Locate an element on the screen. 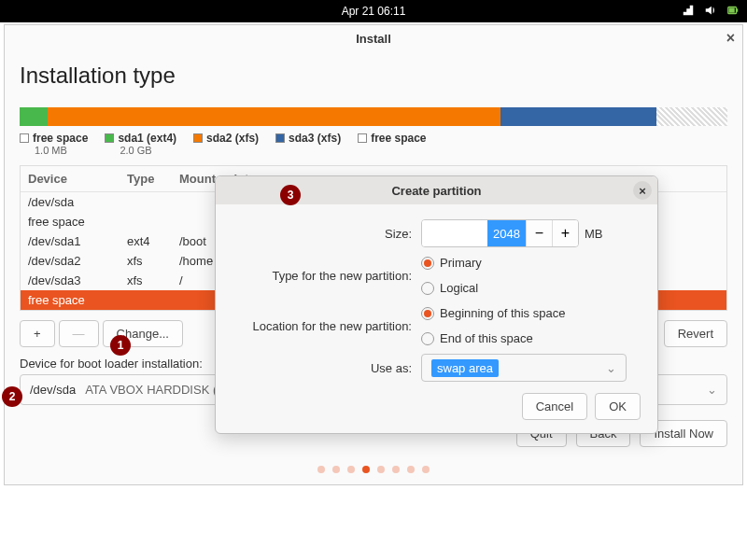  battery-icon is located at coordinates (733, 11).